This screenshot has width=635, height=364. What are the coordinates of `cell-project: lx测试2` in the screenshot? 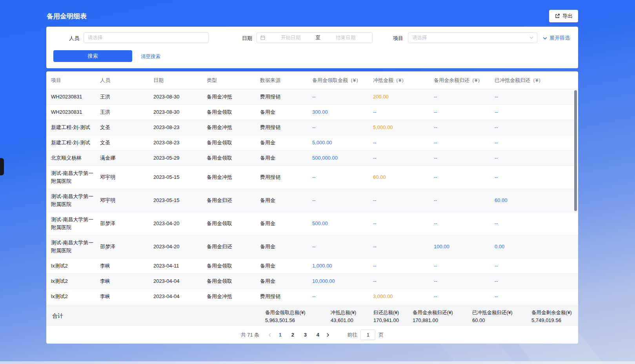 It's located at (73, 281).